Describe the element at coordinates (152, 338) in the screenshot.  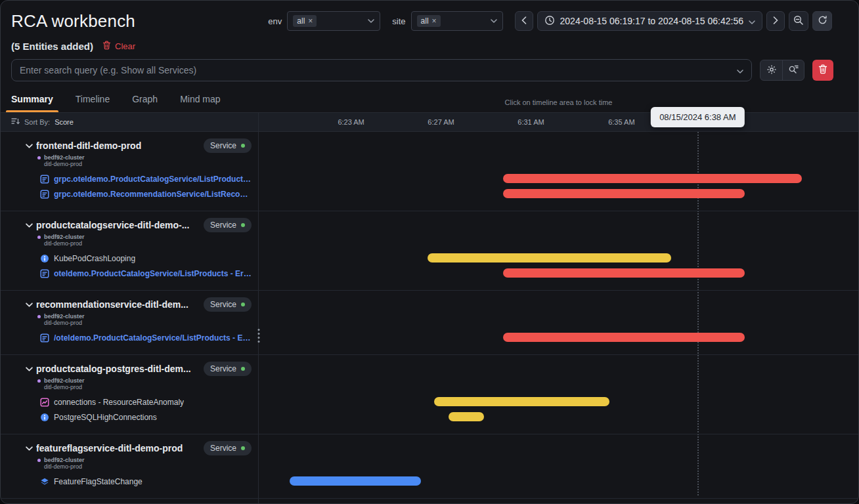
I see `child-label: /oteldemo.ProductCatalogService/ListProd…` at that location.